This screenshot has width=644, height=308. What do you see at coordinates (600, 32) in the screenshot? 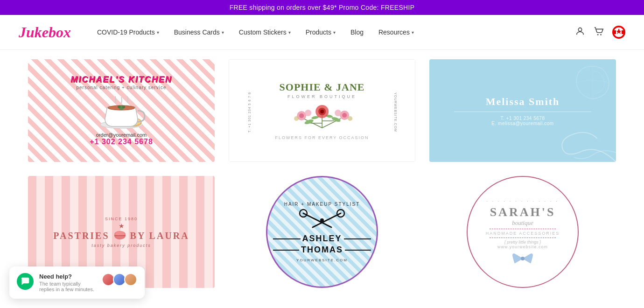
I see `nav-icons` at bounding box center [600, 32].